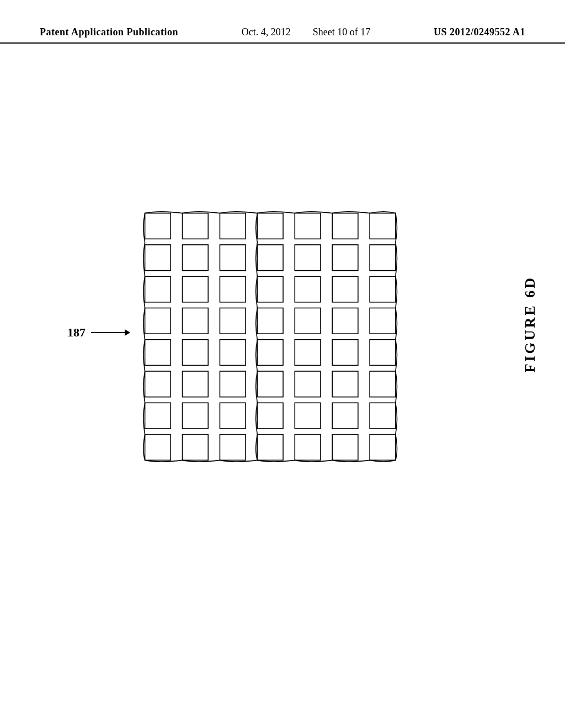 The height and width of the screenshot is (728, 565). I want to click on patent-number: US 2012/0249552 A1, so click(479, 32).